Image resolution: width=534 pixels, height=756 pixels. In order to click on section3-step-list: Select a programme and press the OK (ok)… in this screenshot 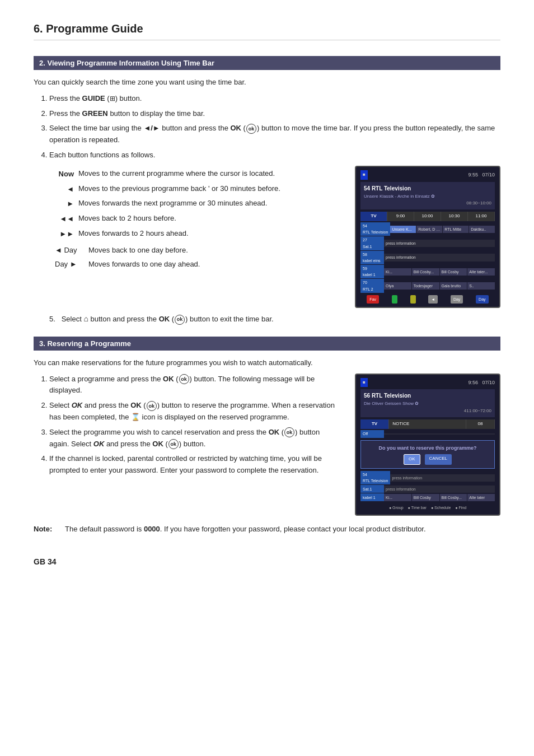, I will do `click(195, 425)`.